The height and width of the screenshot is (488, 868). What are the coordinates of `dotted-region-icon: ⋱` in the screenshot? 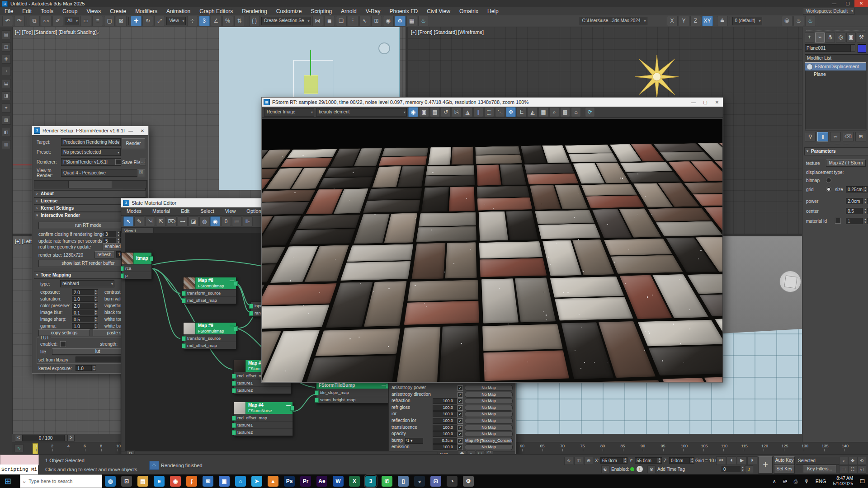 It's located at (500, 112).